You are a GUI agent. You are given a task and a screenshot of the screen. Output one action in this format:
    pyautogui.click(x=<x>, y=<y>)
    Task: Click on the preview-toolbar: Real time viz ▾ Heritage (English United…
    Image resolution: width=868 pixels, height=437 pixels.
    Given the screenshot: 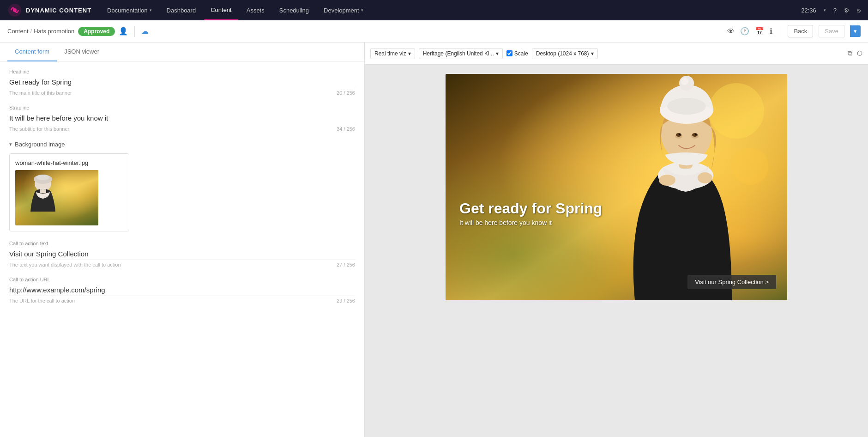 What is the action you would take?
    pyautogui.click(x=616, y=54)
    